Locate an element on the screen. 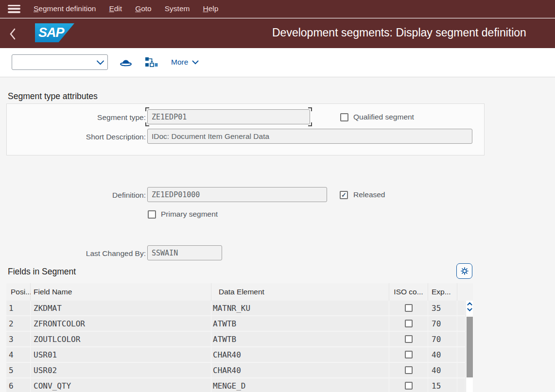 Image resolution: width=555 pixels, height=392 pixels. column-header-data-element: Data Element is located at coordinates (300, 292).